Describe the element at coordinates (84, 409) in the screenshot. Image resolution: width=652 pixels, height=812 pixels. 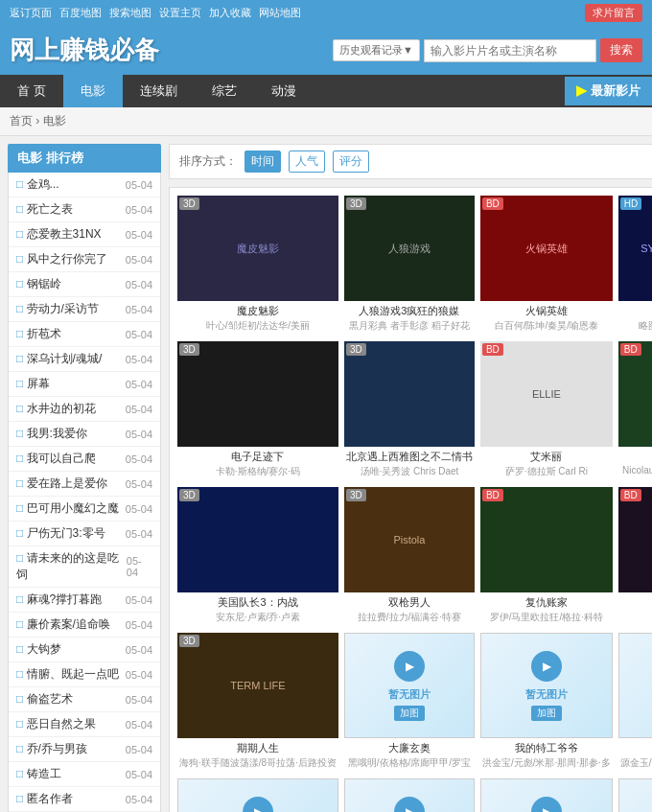
I see `sidebar-list-item: 水井边的初花05-04` at that location.